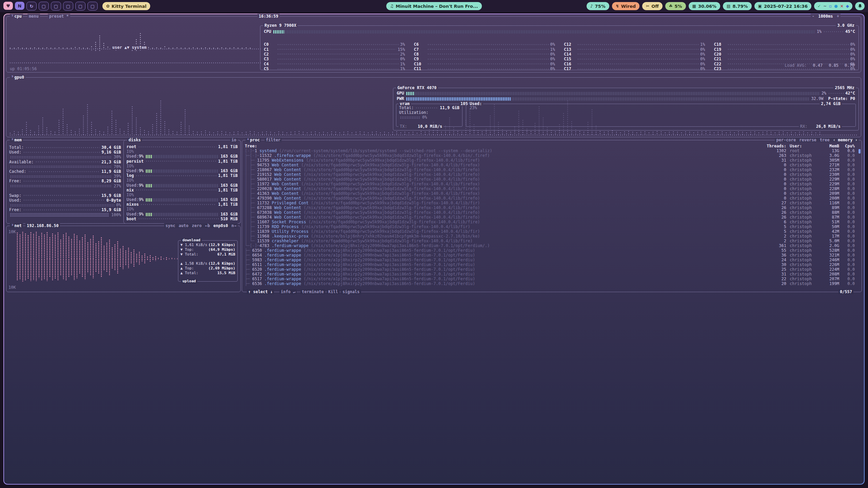  What do you see at coordinates (552, 151) in the screenshot?
I see `process-row-1: [-]─1 systemd (/run/current-system/syste…` at bounding box center [552, 151].